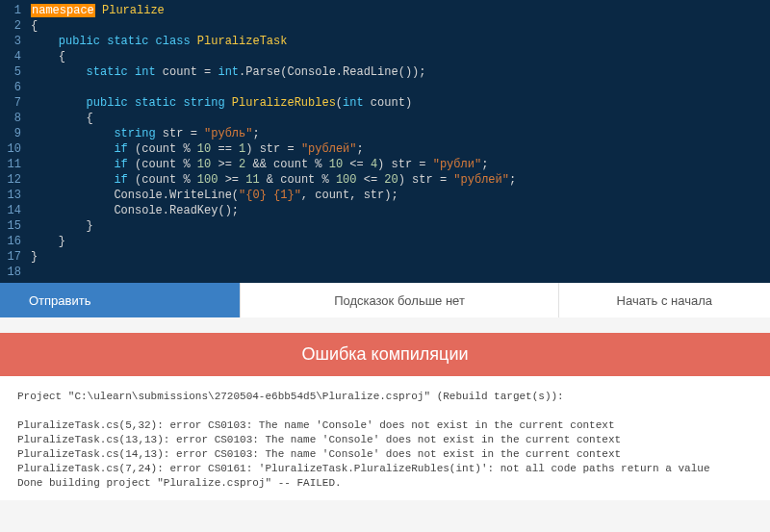 The image size is (770, 532). What do you see at coordinates (13, 141) in the screenshot?
I see `line-gutter: 123456789101112131415161718` at bounding box center [13, 141].